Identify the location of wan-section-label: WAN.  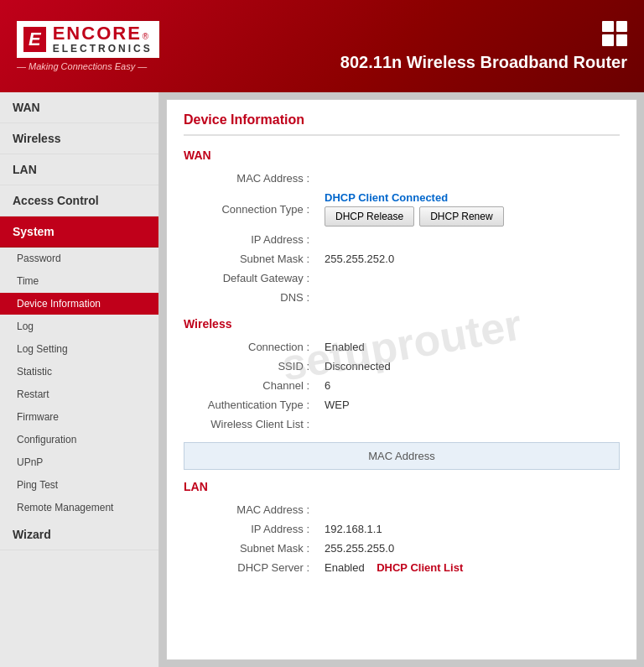
(402, 155).